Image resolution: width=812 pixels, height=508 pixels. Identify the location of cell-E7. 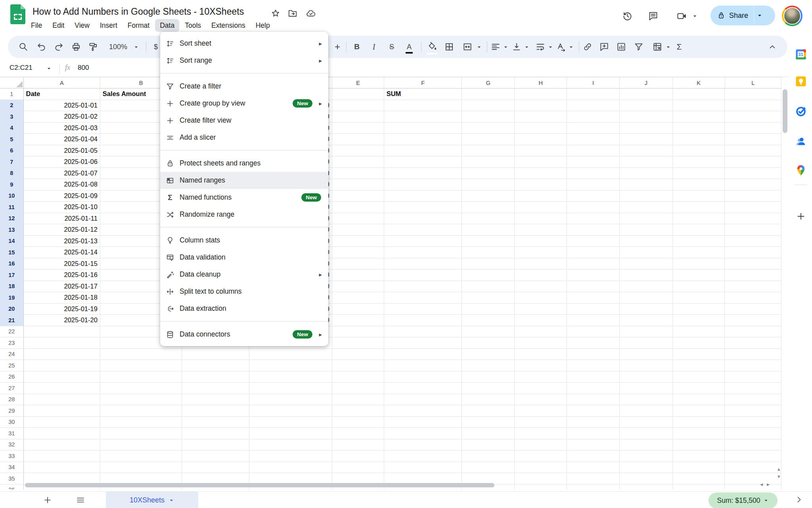
(358, 162).